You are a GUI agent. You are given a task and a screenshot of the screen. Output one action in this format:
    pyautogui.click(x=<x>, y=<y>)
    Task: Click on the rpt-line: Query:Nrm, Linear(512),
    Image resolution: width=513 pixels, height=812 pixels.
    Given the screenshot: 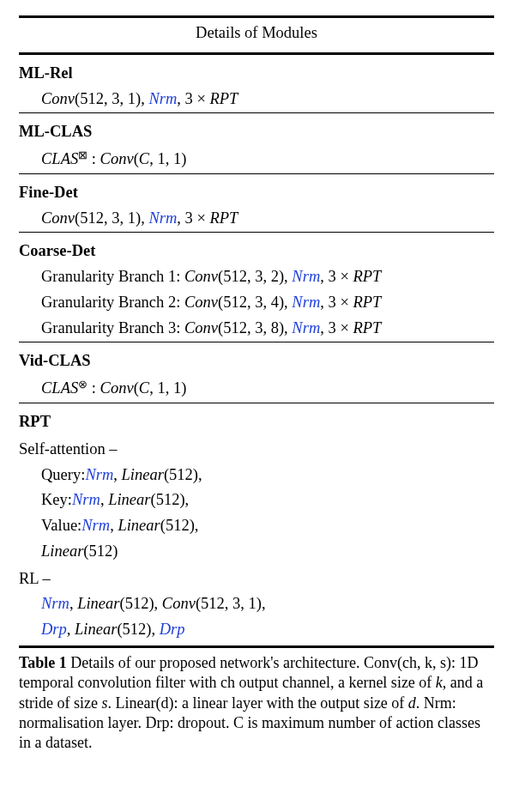 What is the action you would take?
    pyautogui.click(x=256, y=476)
    